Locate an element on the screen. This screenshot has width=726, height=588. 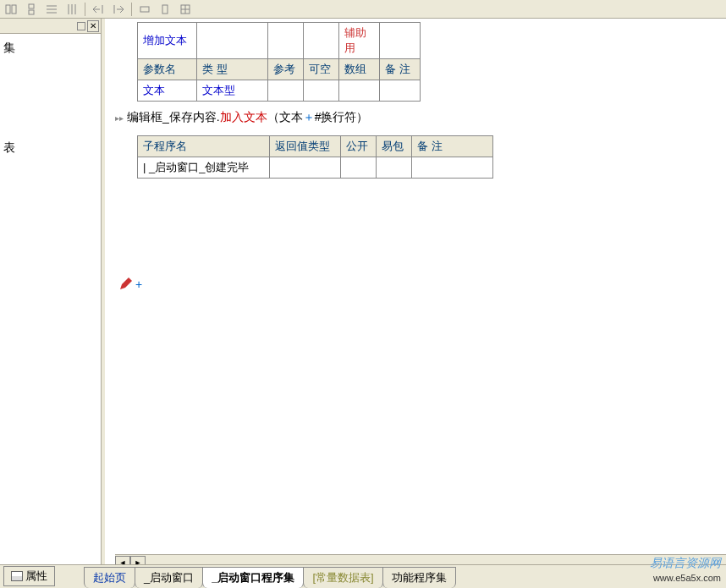
watermark: 易语言资源网 www.e5a5x.com is located at coordinates (685, 570).